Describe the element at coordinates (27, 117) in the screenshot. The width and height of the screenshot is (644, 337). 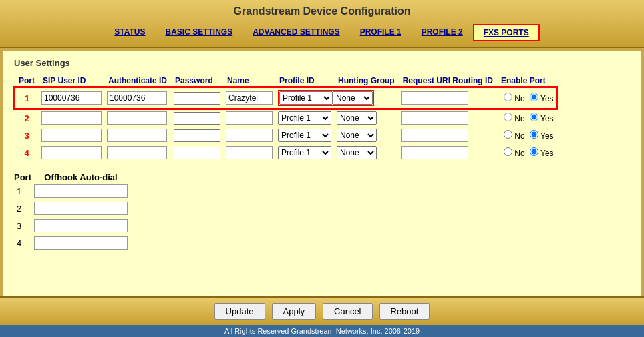
I see `port-num-2: 2` at that location.